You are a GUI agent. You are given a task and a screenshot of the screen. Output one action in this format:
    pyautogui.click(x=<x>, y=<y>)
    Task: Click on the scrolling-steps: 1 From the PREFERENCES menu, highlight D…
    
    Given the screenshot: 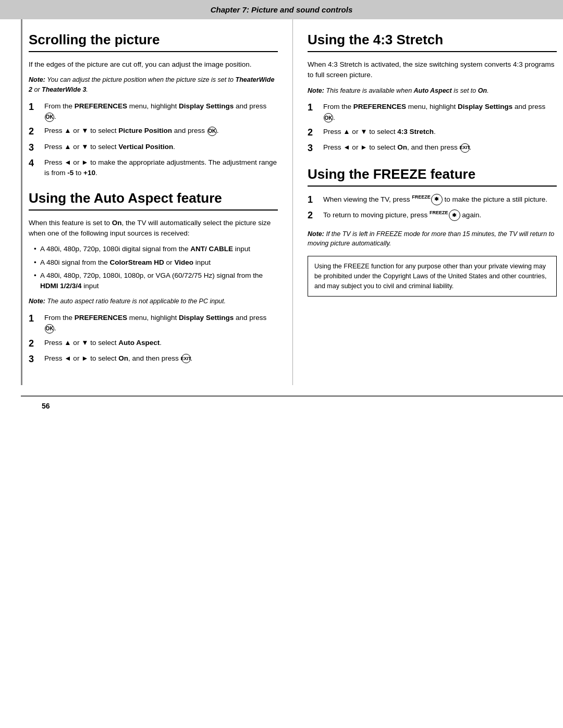 What is the action you would take?
    pyautogui.click(x=153, y=140)
    